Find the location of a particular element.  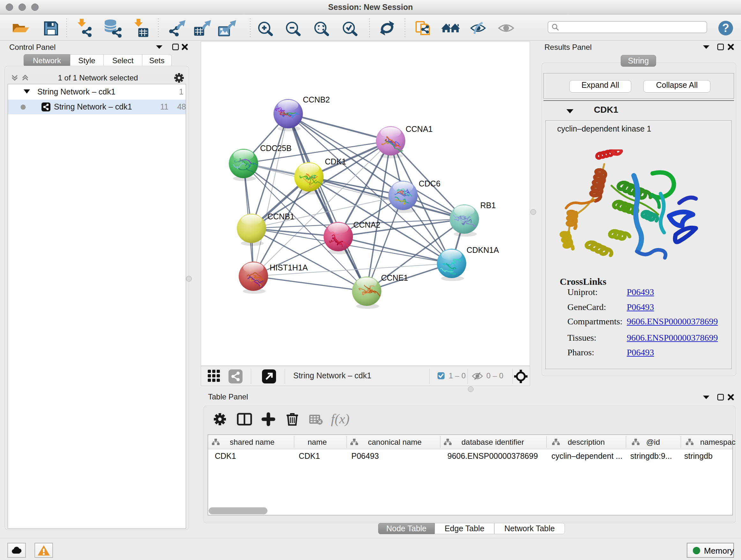

svg-text: CCNB2 is located at coordinates (316, 100).